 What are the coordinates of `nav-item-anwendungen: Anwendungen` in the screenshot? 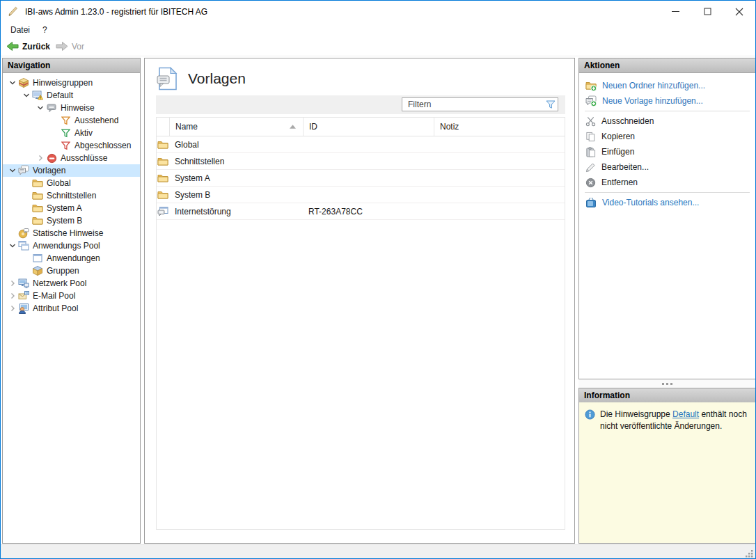 It's located at (71, 258).